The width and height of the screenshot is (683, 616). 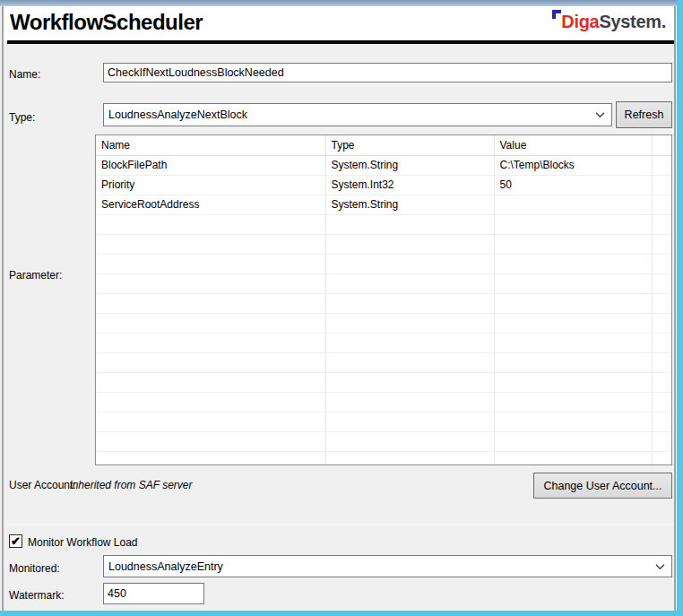 What do you see at coordinates (602, 486) in the screenshot?
I see `change-user-account-button: Change User Account...` at bounding box center [602, 486].